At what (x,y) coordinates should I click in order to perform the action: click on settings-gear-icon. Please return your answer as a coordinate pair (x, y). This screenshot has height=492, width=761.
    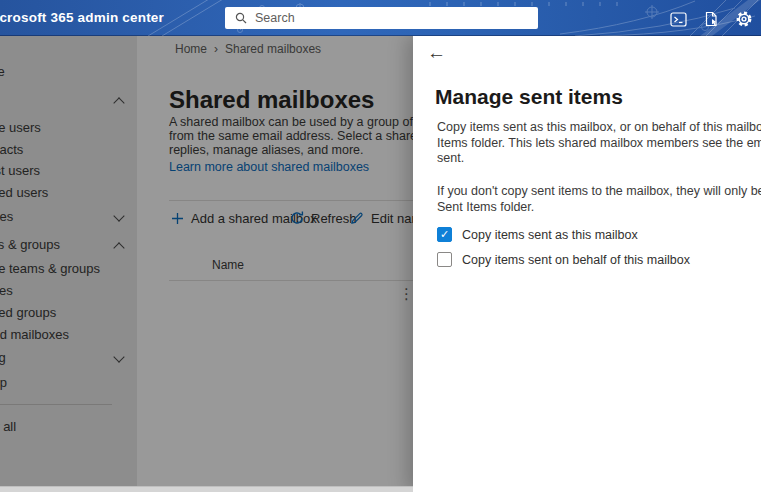
    Looking at the image, I should click on (744, 19).